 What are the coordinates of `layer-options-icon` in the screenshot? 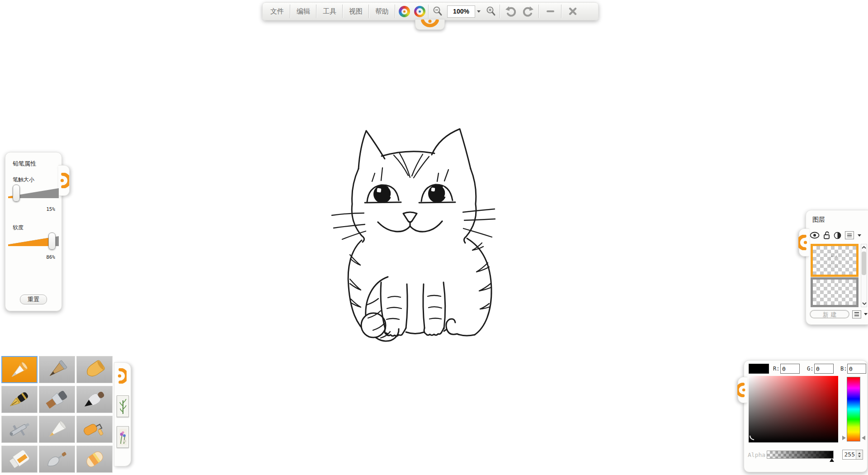 It's located at (857, 314).